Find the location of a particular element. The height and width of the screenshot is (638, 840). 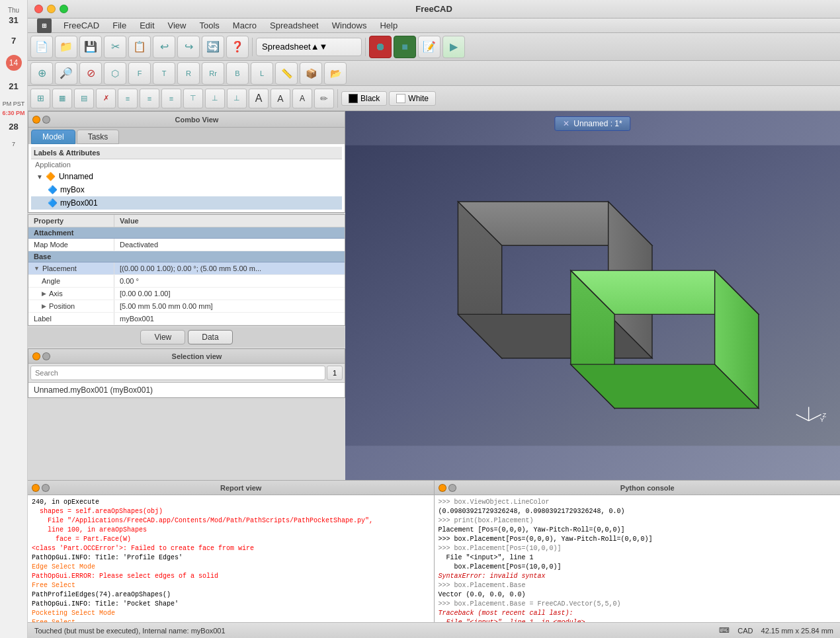

menu-help: Help is located at coordinates (389, 25).